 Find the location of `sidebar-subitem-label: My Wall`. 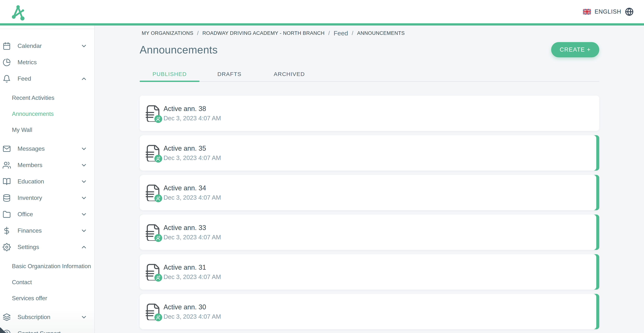

sidebar-subitem-label: My Wall is located at coordinates (22, 130).